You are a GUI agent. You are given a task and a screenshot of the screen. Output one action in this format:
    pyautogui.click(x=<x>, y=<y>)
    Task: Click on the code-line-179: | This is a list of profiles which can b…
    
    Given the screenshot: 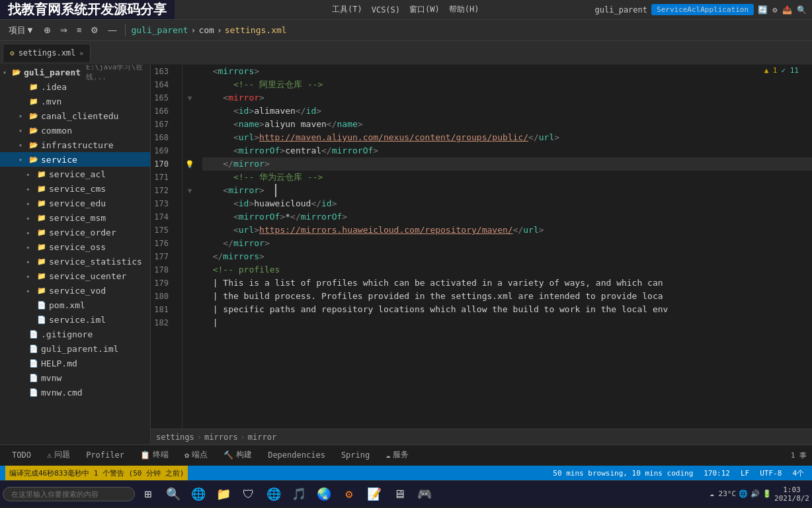 What is the action you would take?
    pyautogui.click(x=507, y=283)
    